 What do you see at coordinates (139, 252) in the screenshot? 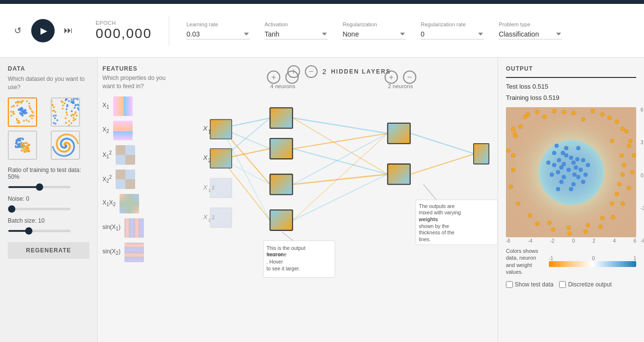
I see `feature-sinx2: sin(X2)` at bounding box center [139, 252].